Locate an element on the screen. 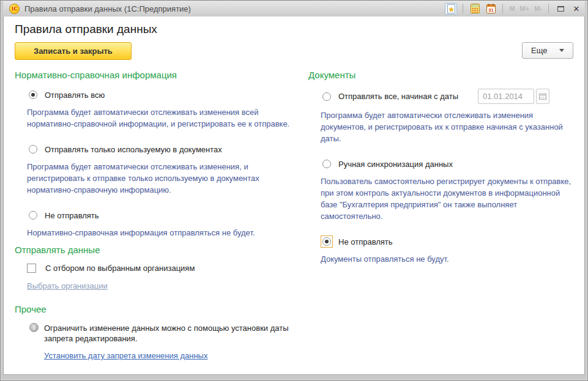  page-title: Правила отправки данных is located at coordinates (294, 29).